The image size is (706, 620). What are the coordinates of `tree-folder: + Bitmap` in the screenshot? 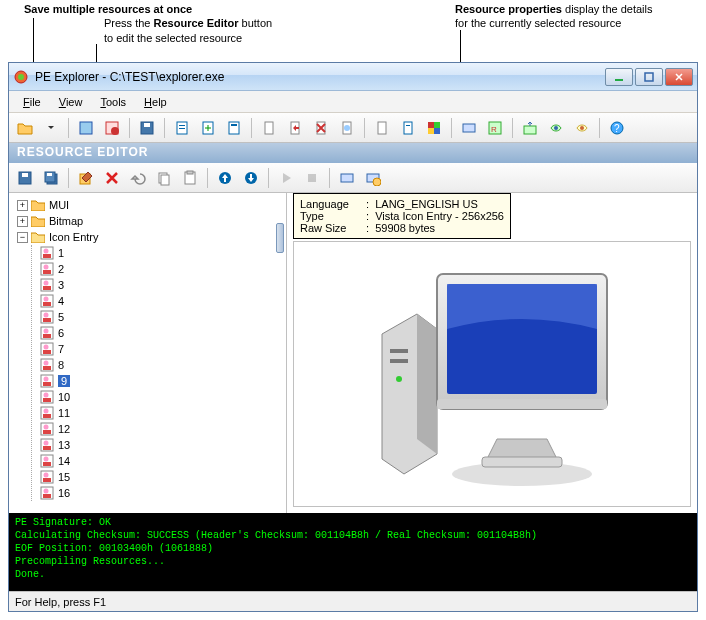 It's located at (148, 221).